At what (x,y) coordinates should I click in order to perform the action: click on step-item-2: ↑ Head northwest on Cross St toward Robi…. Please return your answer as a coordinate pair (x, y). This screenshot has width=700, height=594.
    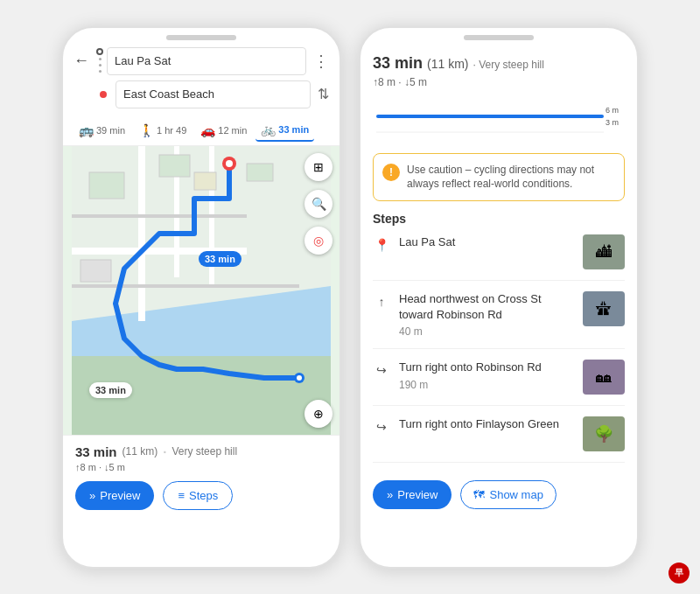
    Looking at the image, I should click on (499, 320).